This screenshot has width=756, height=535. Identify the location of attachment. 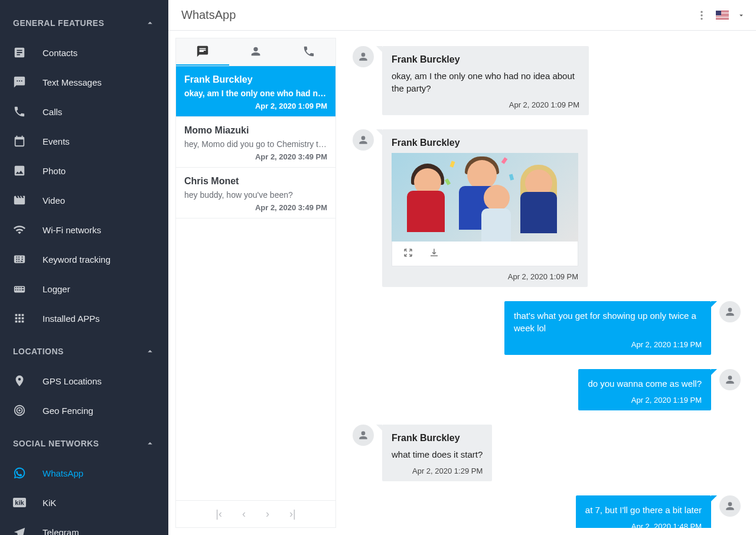
(485, 210).